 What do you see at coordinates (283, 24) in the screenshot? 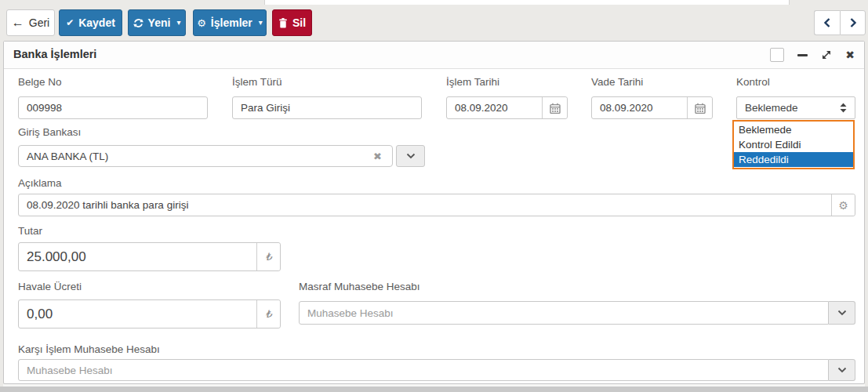
I see `trash-icon` at bounding box center [283, 24].